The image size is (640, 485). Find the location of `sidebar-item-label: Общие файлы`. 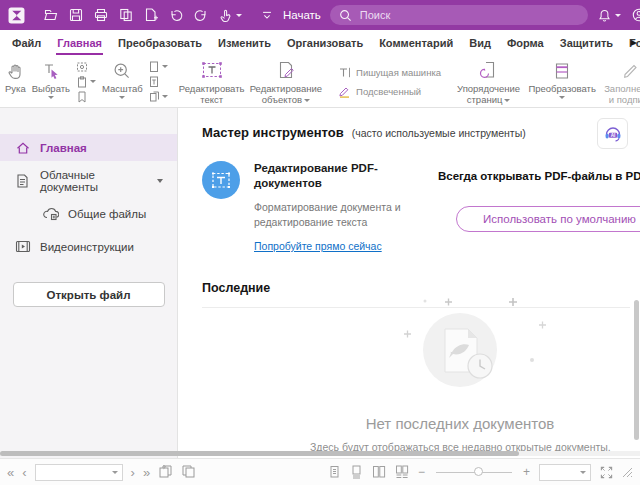

sidebar-item-label: Общие файлы is located at coordinates (107, 214).